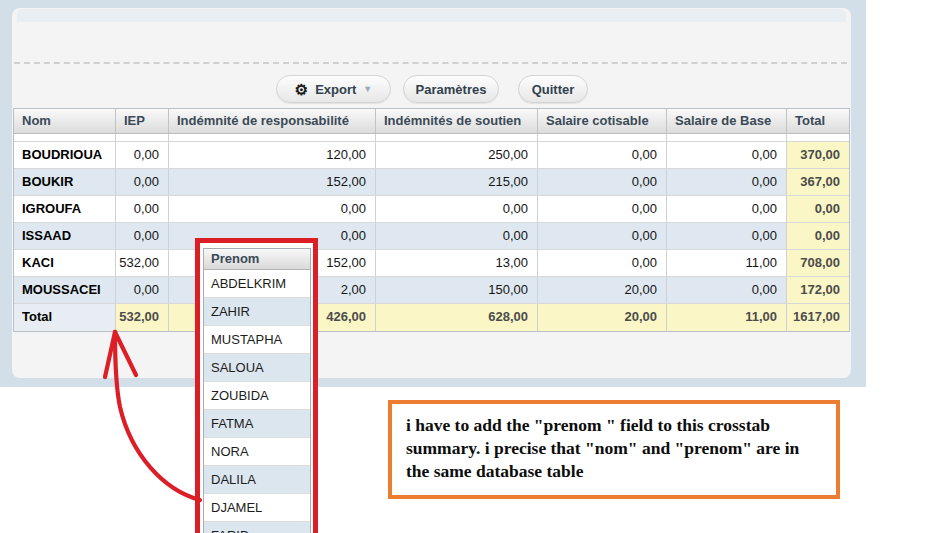  What do you see at coordinates (302, 90) in the screenshot?
I see `gear-icon: ⚙` at bounding box center [302, 90].